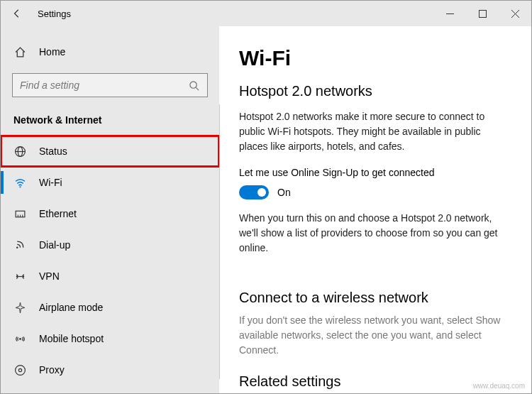 This screenshot has width=532, height=394. What do you see at coordinates (375, 382) in the screenshot?
I see `section-heading: Related settings` at bounding box center [375, 382].